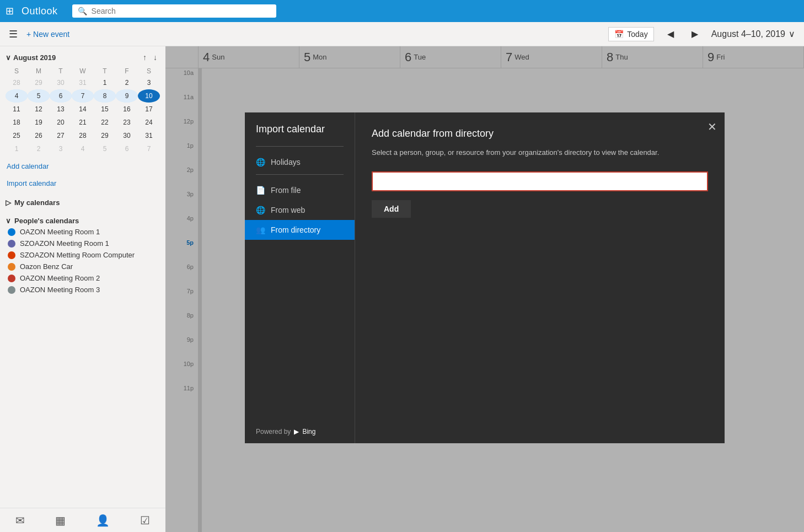  Describe the element at coordinates (83, 122) in the screenshot. I see `mini-cal-day: 21` at that location.